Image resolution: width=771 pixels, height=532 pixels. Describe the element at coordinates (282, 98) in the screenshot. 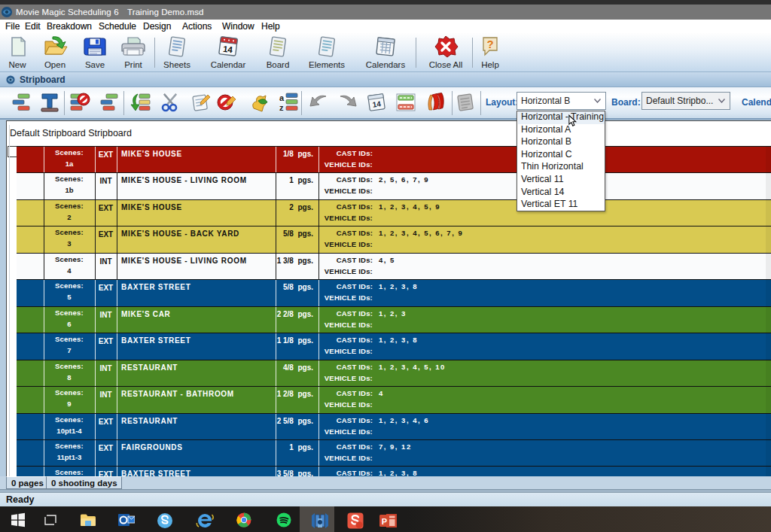

I see `svg-text: a` at that location.